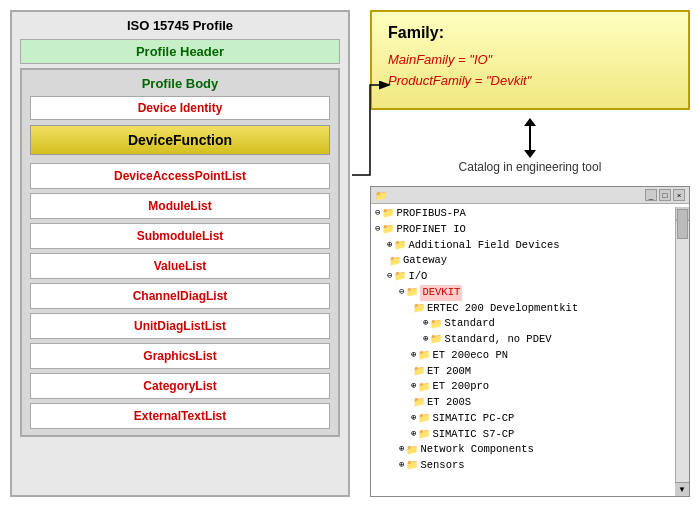  I want to click on tree-item: ⊕📁SIMATIC PC-CP, so click(530, 419).